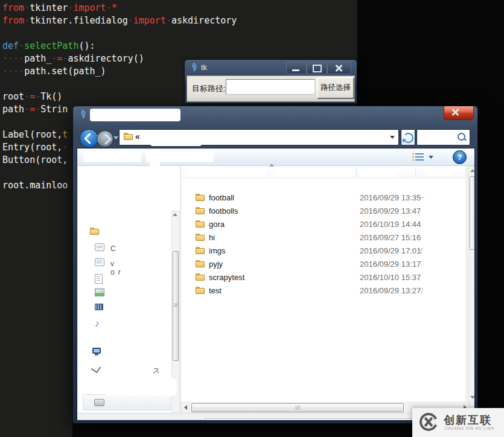 The image size is (504, 437). Describe the element at coordinates (186, 407) in the screenshot. I see `scroll-left-icon` at that location.